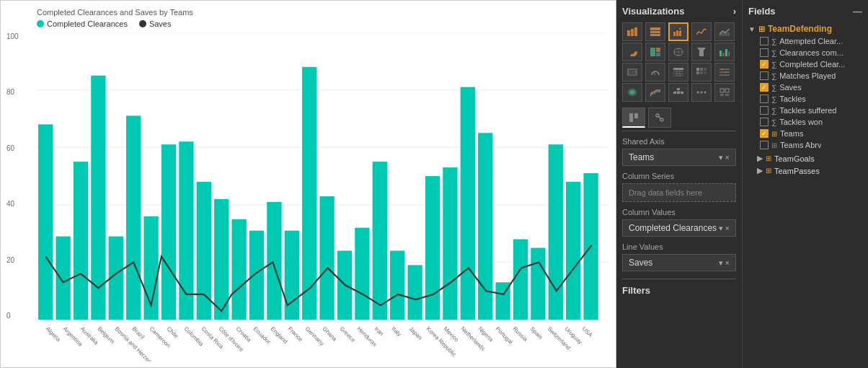  What do you see at coordinates (679, 193) in the screenshot?
I see `column-series-drop: Drag data fields here` at bounding box center [679, 193].